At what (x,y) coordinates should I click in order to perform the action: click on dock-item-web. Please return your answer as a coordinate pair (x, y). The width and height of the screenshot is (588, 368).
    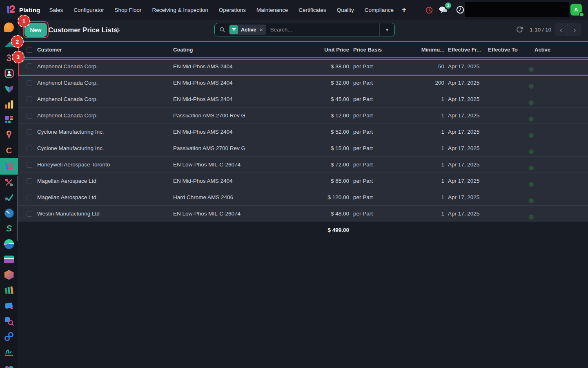
    Looking at the image, I should click on (9, 244).